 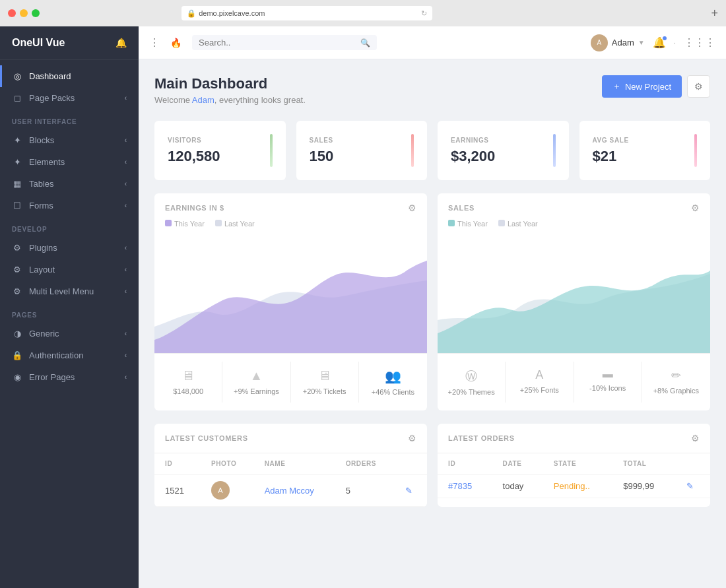 I want to click on stat-value: 120,580, so click(x=194, y=156).